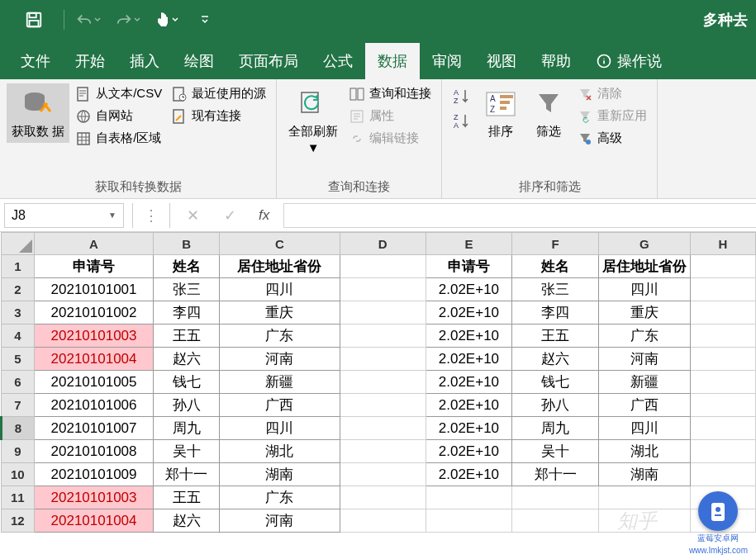 Image resolution: width=756 pixels, height=559 pixels. I want to click on cell-F12, so click(555, 521).